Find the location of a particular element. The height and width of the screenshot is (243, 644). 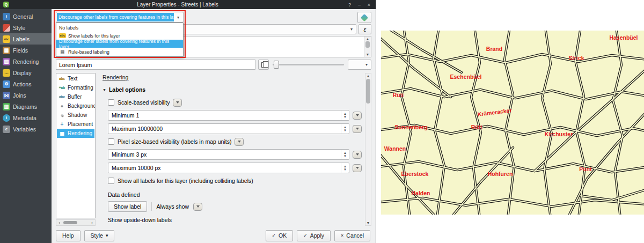

pixel-visibility-checkbox is located at coordinates (111, 142).